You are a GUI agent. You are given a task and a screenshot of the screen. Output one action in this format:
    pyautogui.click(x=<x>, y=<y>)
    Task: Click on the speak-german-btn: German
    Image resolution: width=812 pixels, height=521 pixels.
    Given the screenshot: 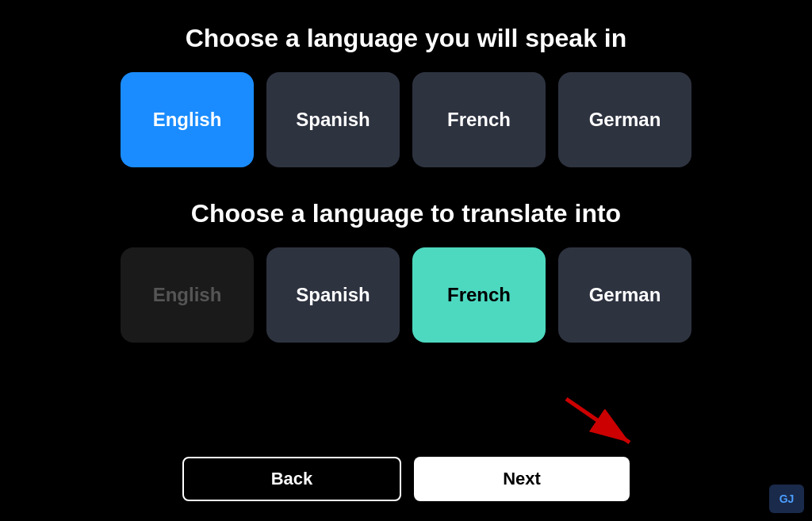 What is the action you would take?
    pyautogui.click(x=625, y=120)
    